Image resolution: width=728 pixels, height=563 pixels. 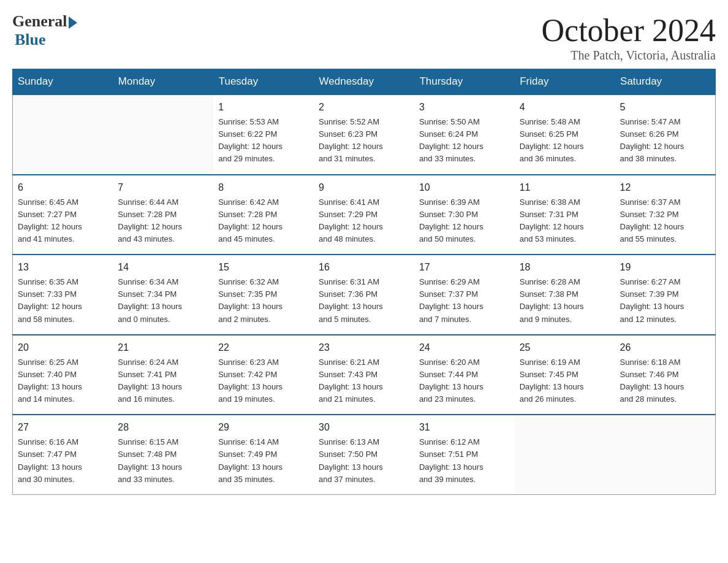 I want to click on calendar-day-cell: 16Sunrise: 6:31 AMSunset: 7:36 PMDayligh…, so click(x=364, y=294).